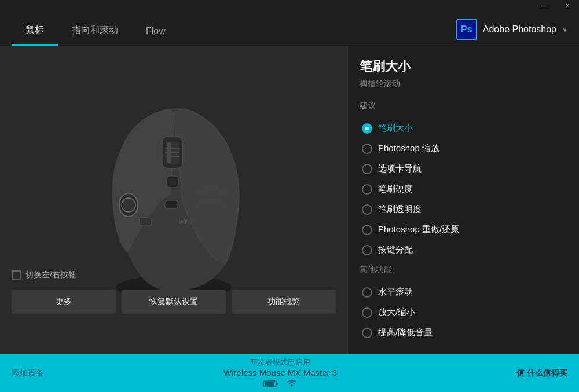 The width and height of the screenshot is (579, 392). Describe the element at coordinates (463, 169) in the screenshot. I see `option-tab-nav: 选项卡导航` at that location.